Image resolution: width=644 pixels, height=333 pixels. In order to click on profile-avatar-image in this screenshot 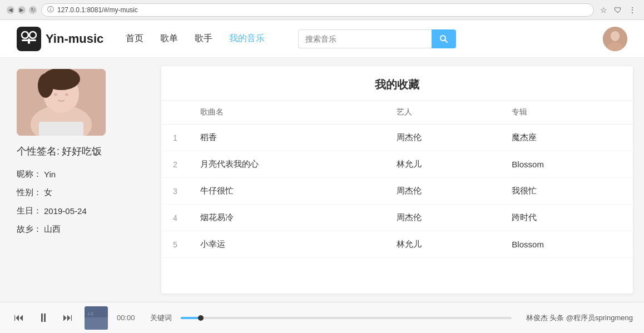, I will do `click(61, 102)`.